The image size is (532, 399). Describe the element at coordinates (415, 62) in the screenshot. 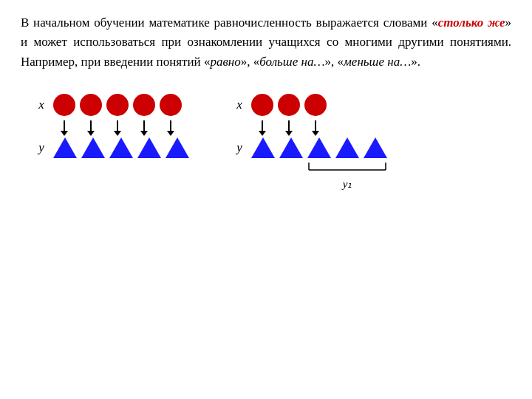

I see `text4: ».` at that location.